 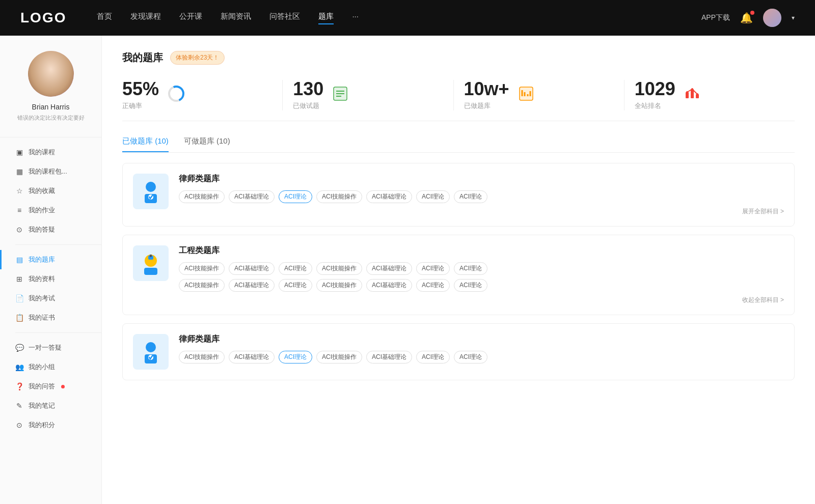 I want to click on star-icon: ☆, so click(x=19, y=191).